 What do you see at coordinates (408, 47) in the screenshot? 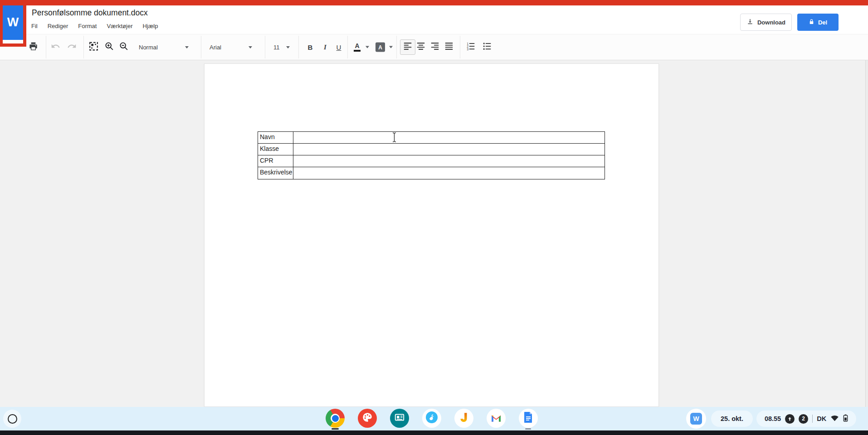
I see `align-left-button` at bounding box center [408, 47].